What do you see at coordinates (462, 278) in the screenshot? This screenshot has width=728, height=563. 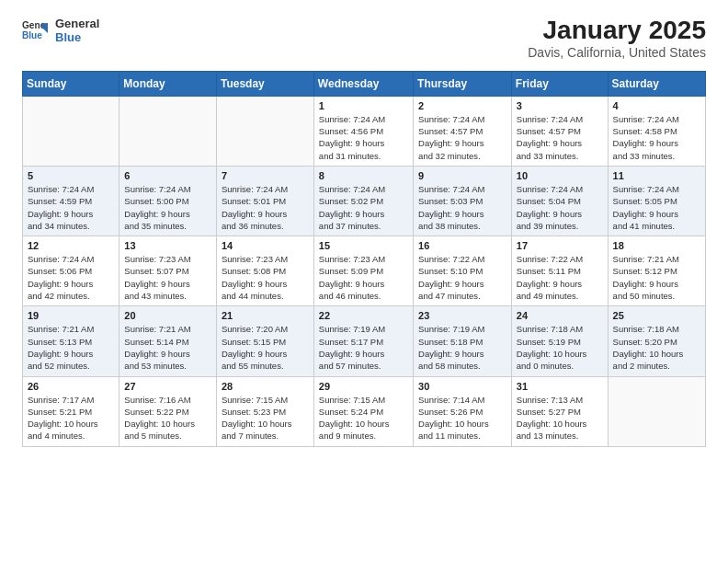 I see `day-info: Sunrise: 7:22 AM Sunset: 5:10 PM Dayligh…` at bounding box center [462, 278].